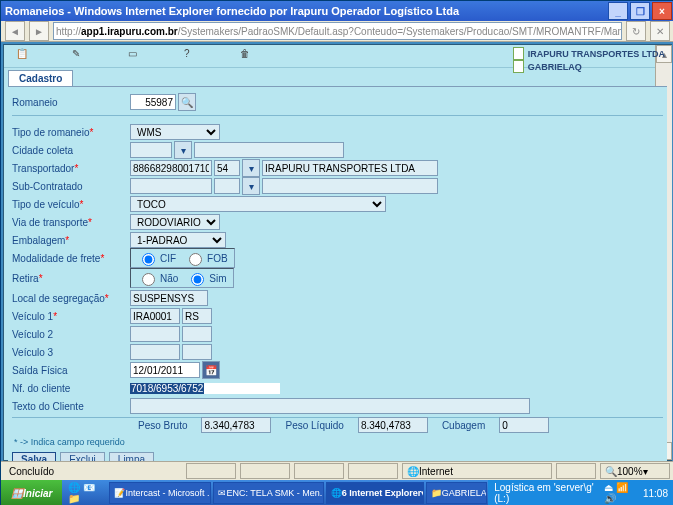 The height and width of the screenshot is (505, 673). What do you see at coordinates (457, 493) in the screenshot?
I see `taskbar-item: 📁 GABRIELA` at bounding box center [457, 493].